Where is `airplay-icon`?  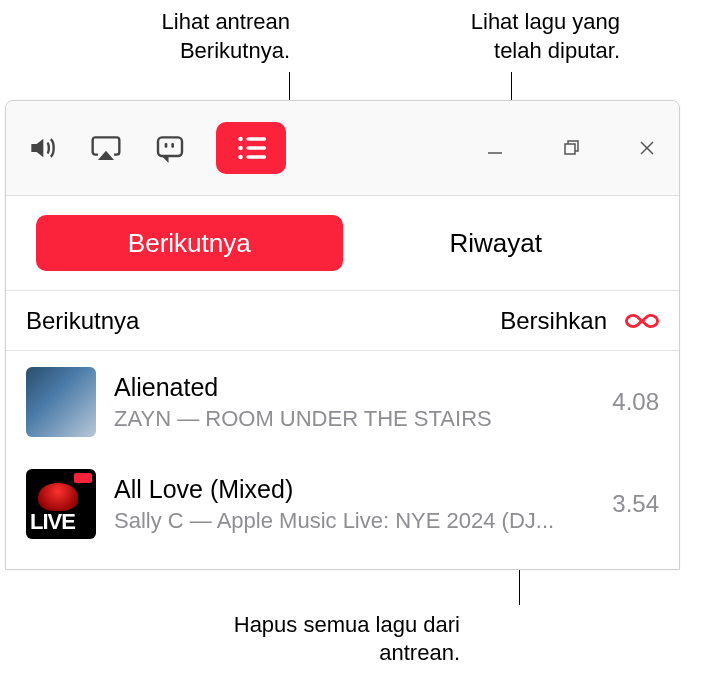
airplay-icon is located at coordinates (106, 148).